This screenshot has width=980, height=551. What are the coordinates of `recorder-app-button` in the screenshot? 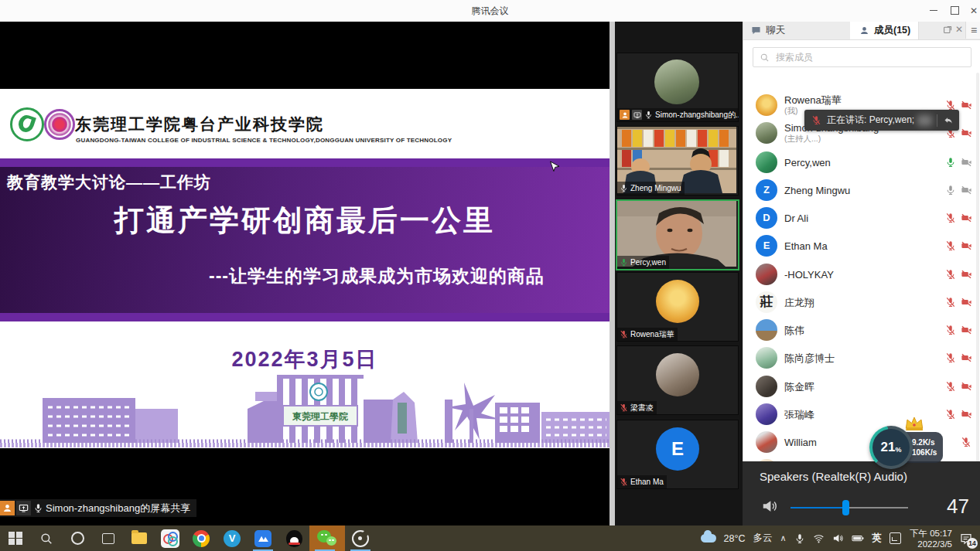 It's located at (360, 538).